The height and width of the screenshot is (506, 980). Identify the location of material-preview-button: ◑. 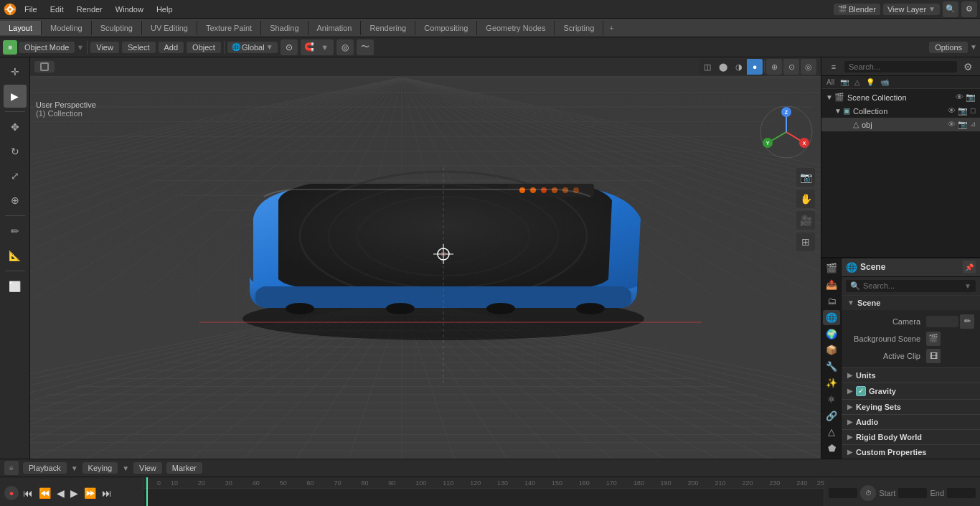
(739, 67).